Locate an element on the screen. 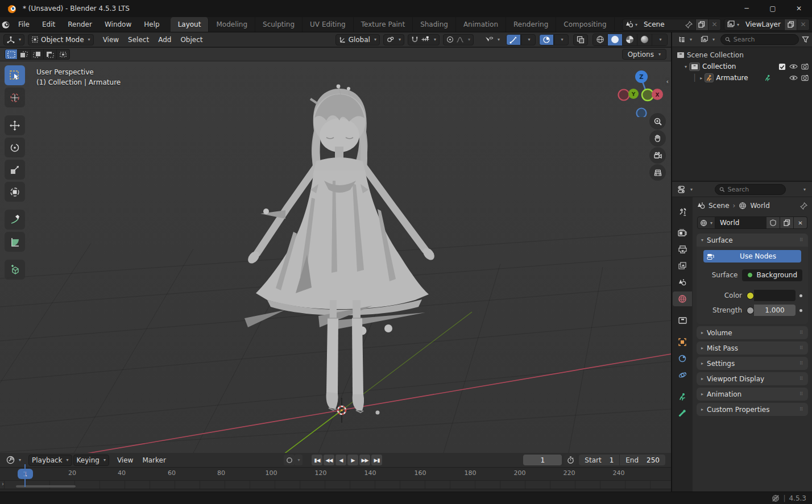 The image size is (812, 504). tab-output-properties is located at coordinates (682, 249).